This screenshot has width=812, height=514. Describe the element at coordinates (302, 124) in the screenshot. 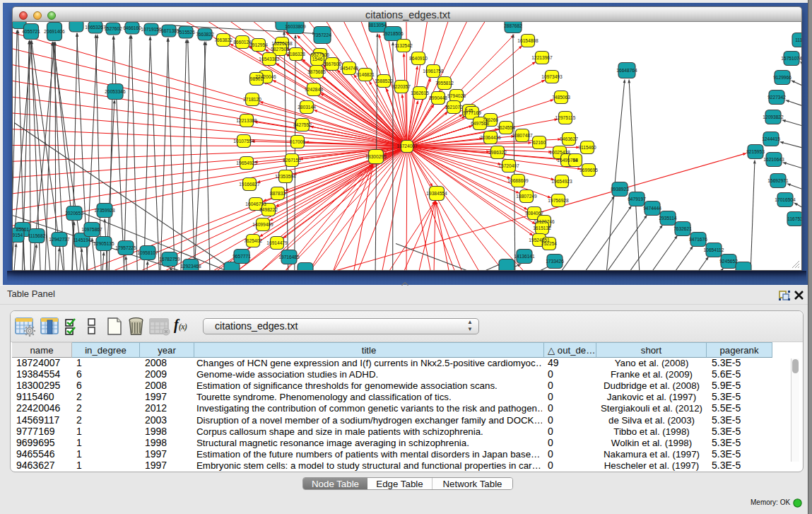

I see `svg-text: 8427552` at that location.